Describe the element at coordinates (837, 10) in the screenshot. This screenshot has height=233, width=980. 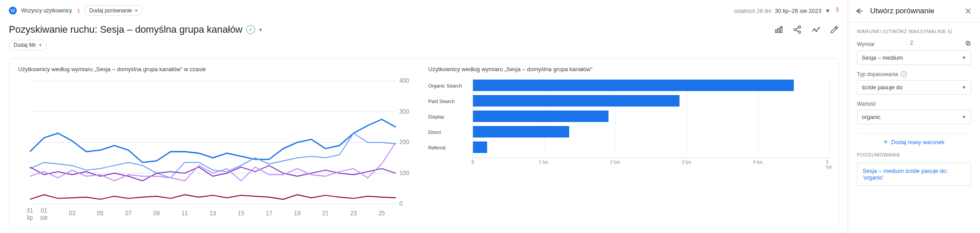
I see `note-3: 3` at that location.